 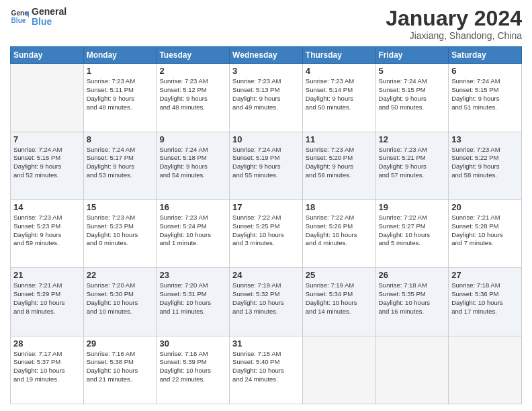 I want to click on day-number: 7, so click(x=47, y=140).